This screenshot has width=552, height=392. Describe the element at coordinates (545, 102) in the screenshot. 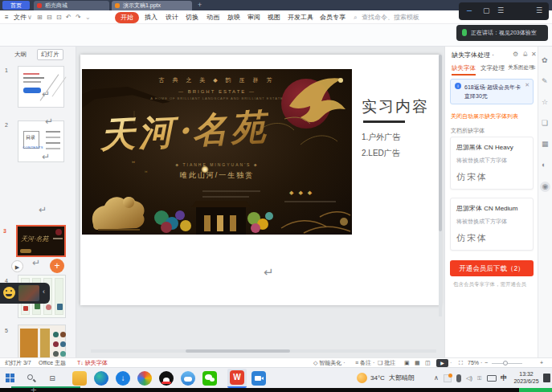

I see `star-rail-icon: ☆` at that location.